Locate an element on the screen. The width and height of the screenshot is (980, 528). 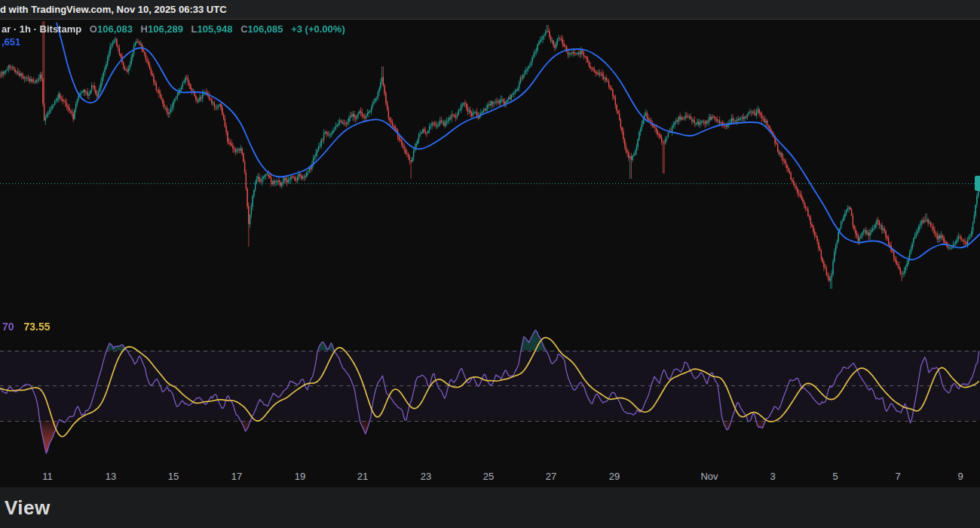
time-axis-label: 11 is located at coordinates (47, 477).